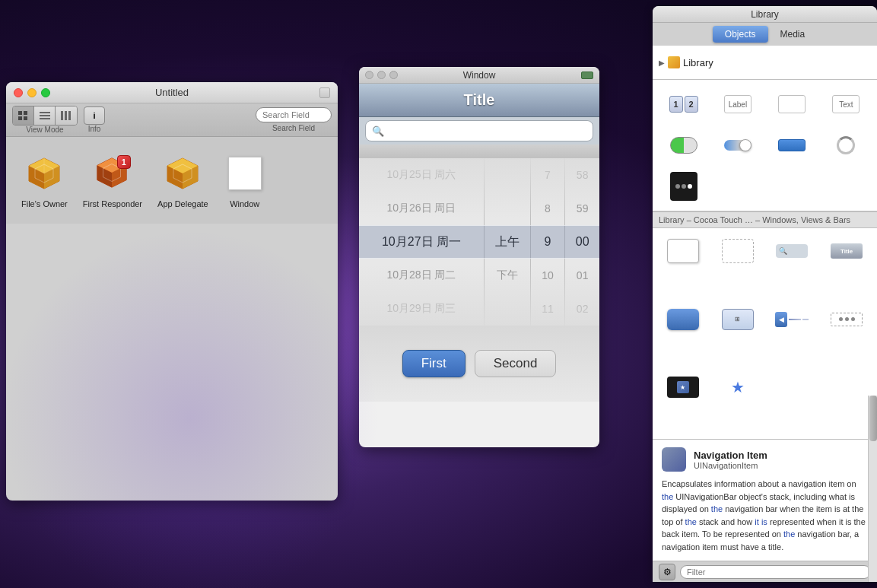  Describe the element at coordinates (790, 534) in the screenshot. I see `desc-link-6: the` at that location.